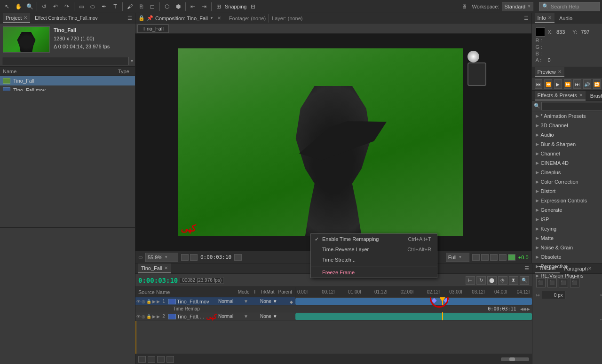 Image resolution: width=602 pixels, height=364 pixels. I want to click on workspace-dropdown: Standard ▼, so click(517, 7).